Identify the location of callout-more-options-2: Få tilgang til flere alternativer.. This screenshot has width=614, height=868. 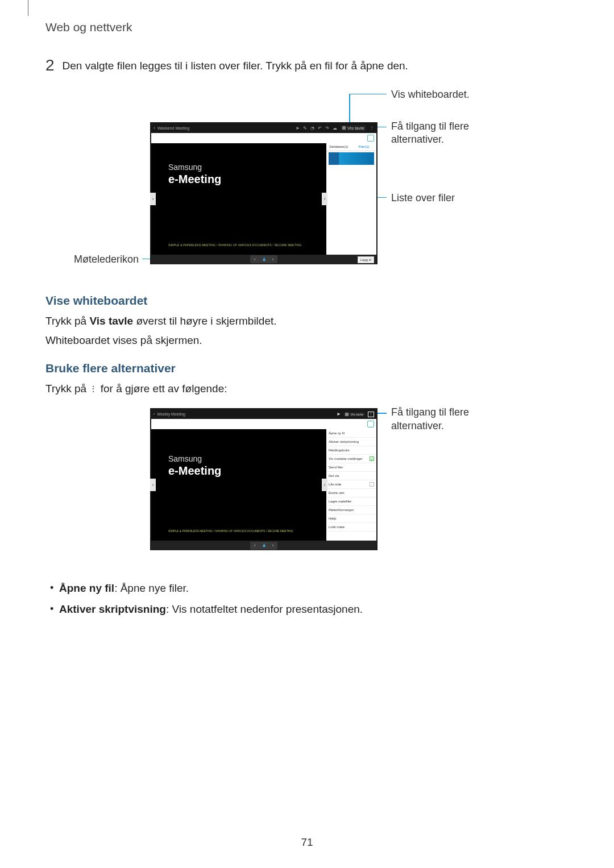
(430, 420).